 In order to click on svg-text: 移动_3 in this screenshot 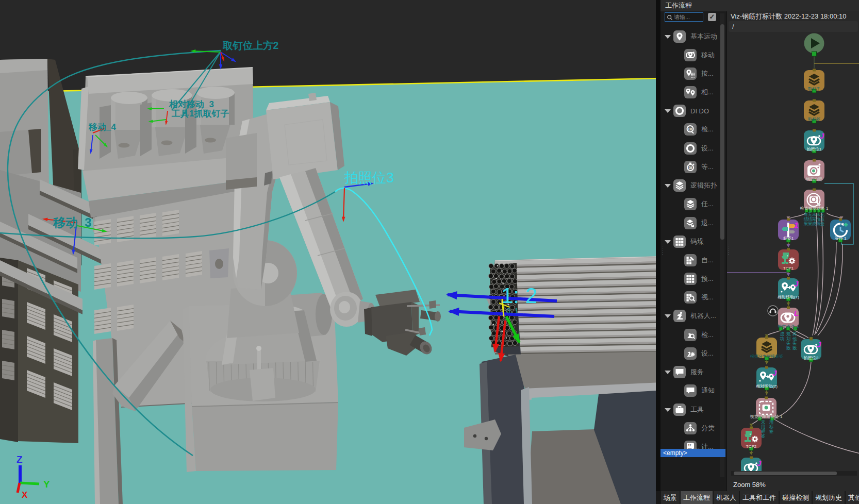, I will do `click(72, 223)`.